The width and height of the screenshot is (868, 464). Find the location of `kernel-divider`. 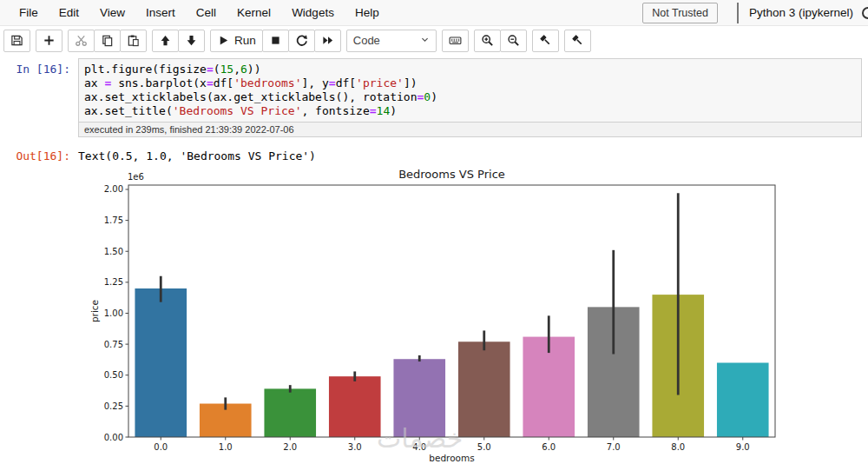

kernel-divider is located at coordinates (738, 13).